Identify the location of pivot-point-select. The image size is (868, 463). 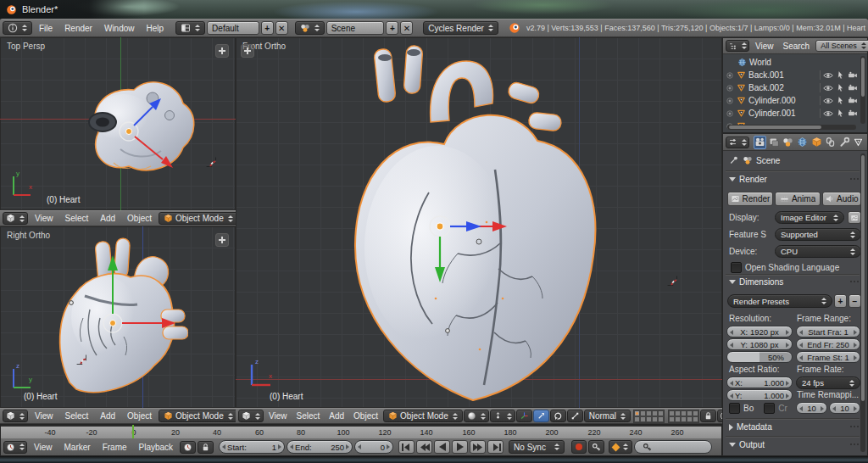
(503, 416).